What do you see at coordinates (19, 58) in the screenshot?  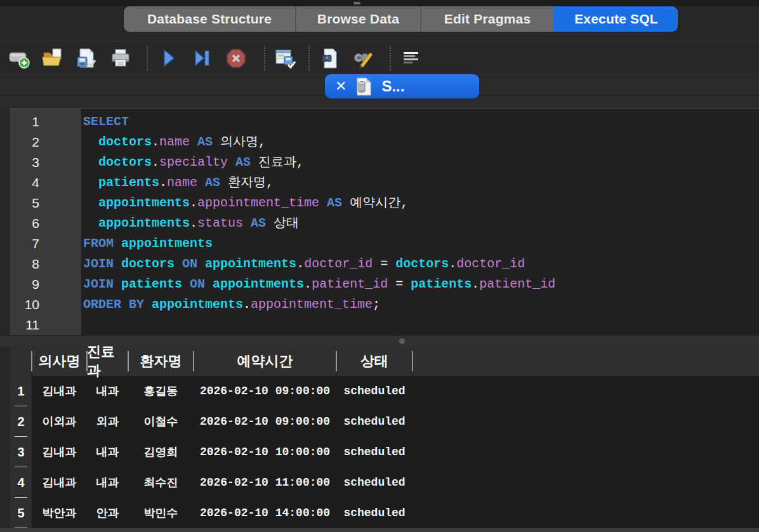 I see `new-sql-tab-icon` at bounding box center [19, 58].